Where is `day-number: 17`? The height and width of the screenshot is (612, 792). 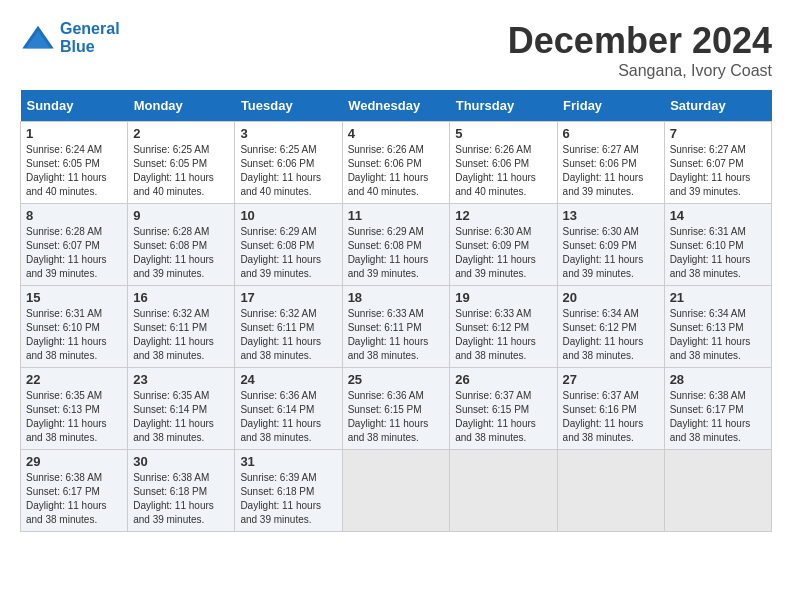
day-number: 17 is located at coordinates (288, 298).